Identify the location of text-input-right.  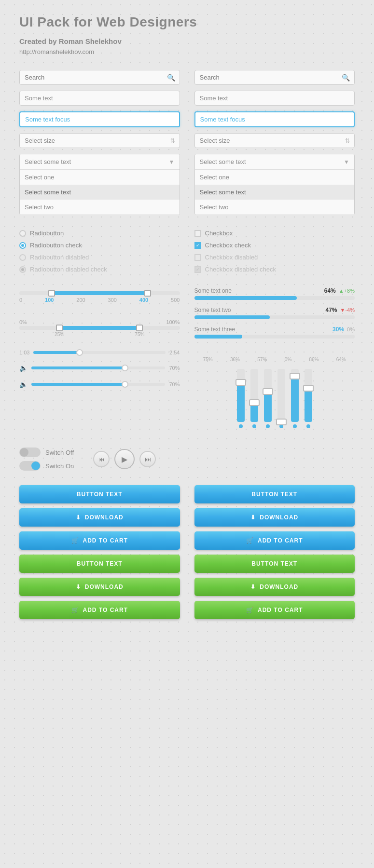
(275, 98).